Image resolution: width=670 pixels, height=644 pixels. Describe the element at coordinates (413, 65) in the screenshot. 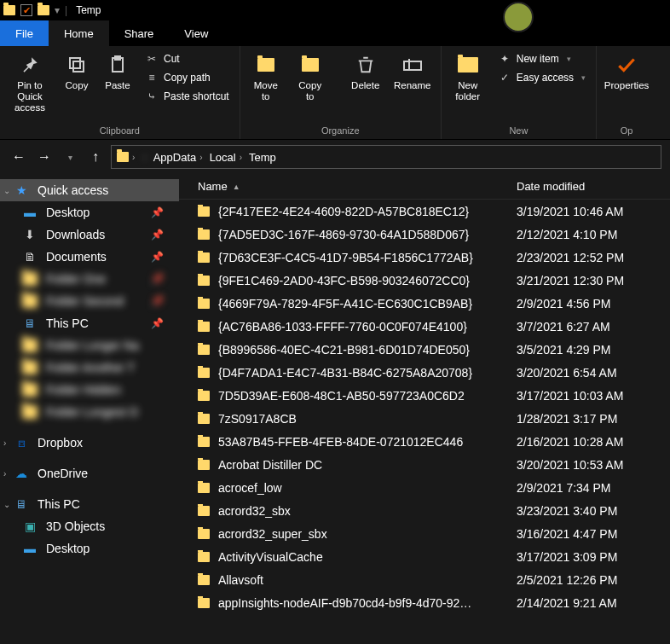

I see `rename-icon` at that location.